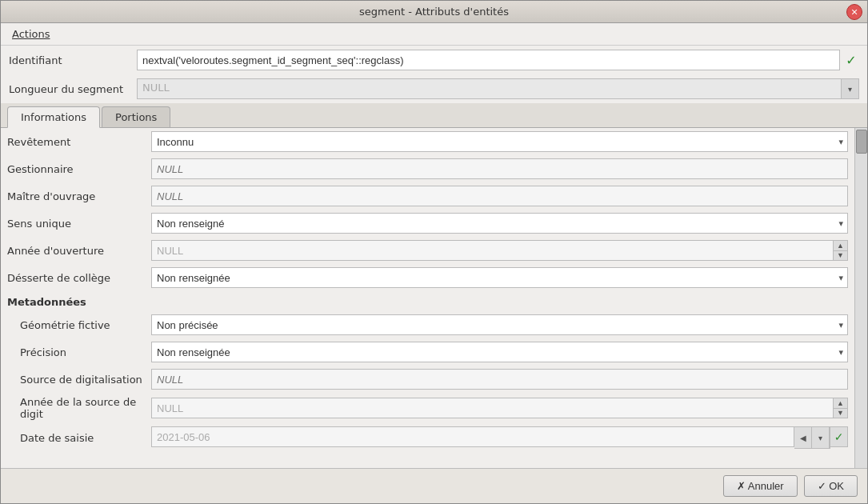 Image resolution: width=868 pixels, height=504 pixels. Describe the element at coordinates (499, 196) in the screenshot. I see `maitre-ouvrage-input` at that location.